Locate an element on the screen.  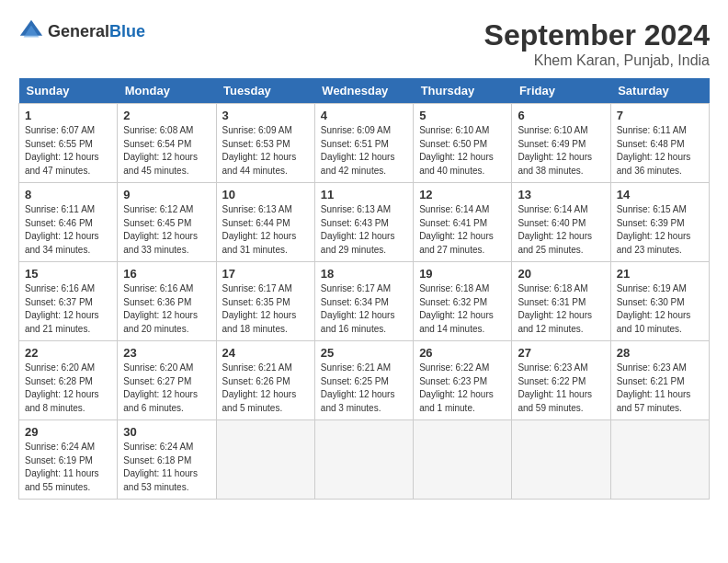
calendar-week-4: 22Sunrise: 6:20 AM Sunset: 6:28 PM Dayli… is located at coordinates (364, 381).